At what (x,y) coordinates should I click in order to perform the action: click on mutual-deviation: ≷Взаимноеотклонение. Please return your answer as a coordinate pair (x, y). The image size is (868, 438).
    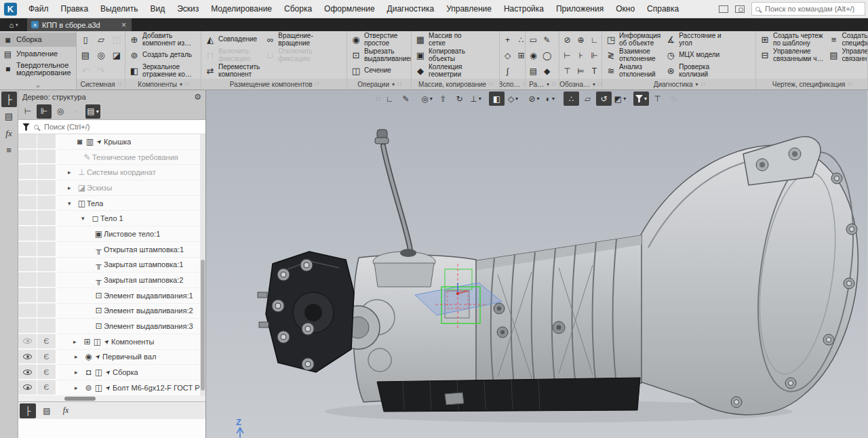
    Looking at the image, I should click on (633, 56).